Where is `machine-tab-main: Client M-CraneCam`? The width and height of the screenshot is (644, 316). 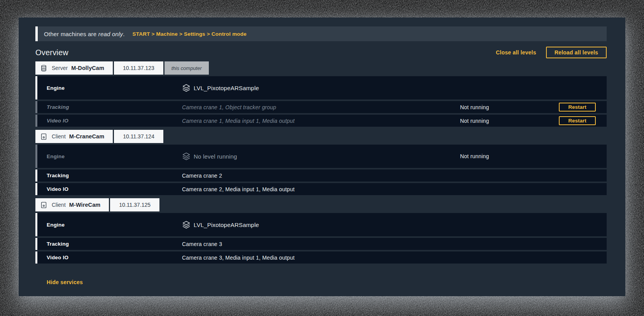 machine-tab-main: Client M-CraneCam is located at coordinates (74, 136).